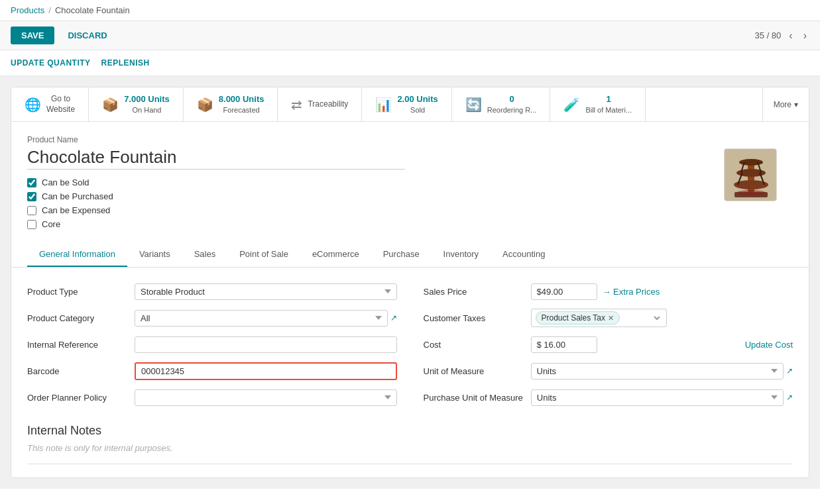 The width and height of the screenshot is (820, 504). What do you see at coordinates (32, 36) in the screenshot?
I see `save-button: SAVE` at bounding box center [32, 36].